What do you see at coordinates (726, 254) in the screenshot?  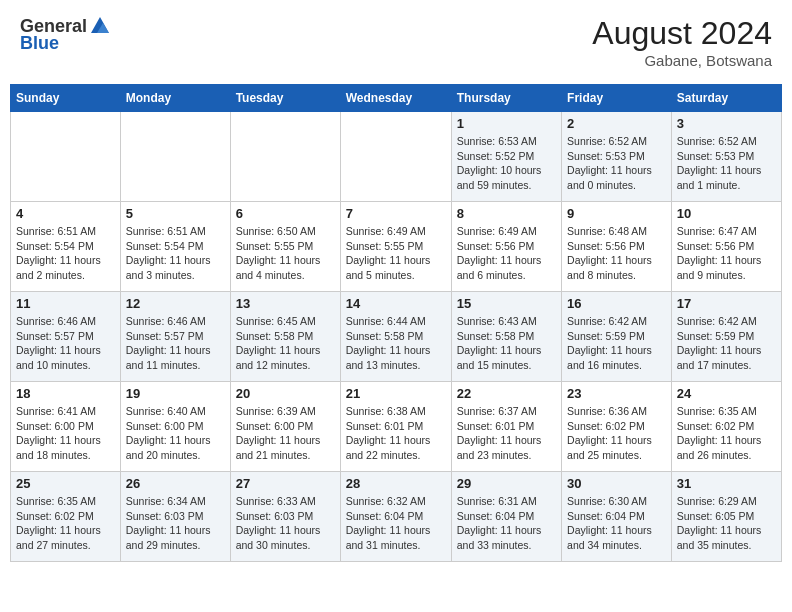 I see `day-info: Sunrise: 6:47 AMSunset: 5:56 PMDaylight:…` at bounding box center [726, 254].